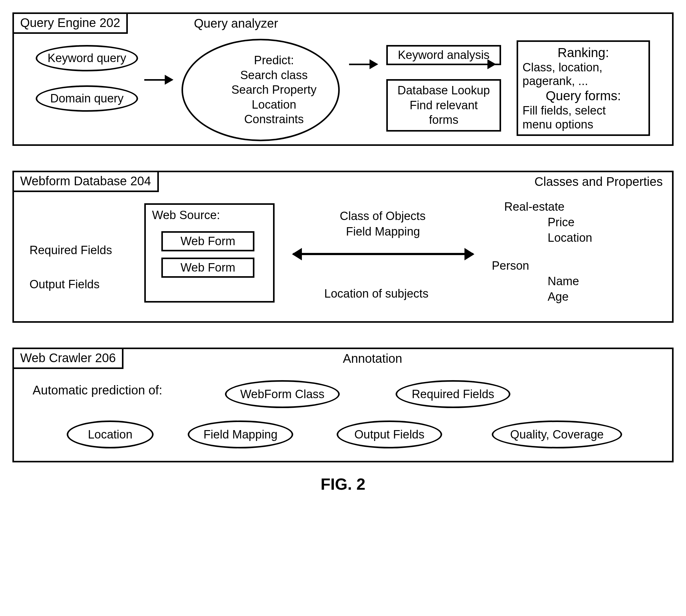 Image resolution: width=686 pixels, height=616 pixels. I want to click on person-label: Person, so click(510, 266).